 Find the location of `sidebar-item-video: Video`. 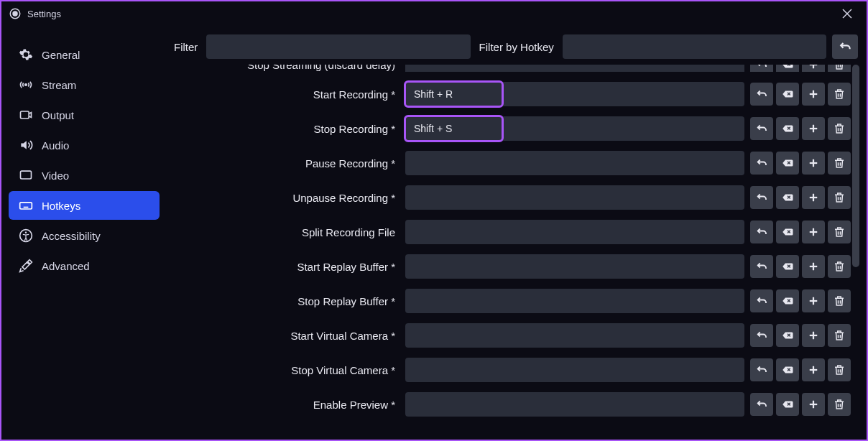

sidebar-item-video: Video is located at coordinates (84, 175).